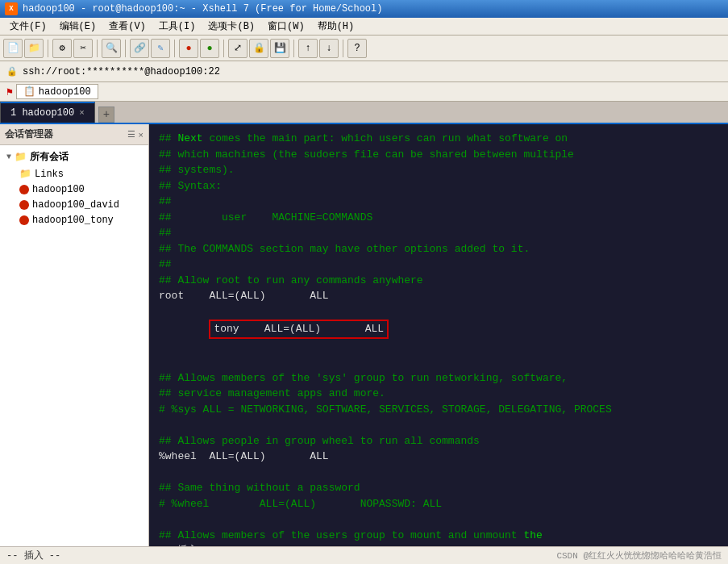 The width and height of the screenshot is (728, 564). I want to click on upload-btn: ↑, so click(308, 48).